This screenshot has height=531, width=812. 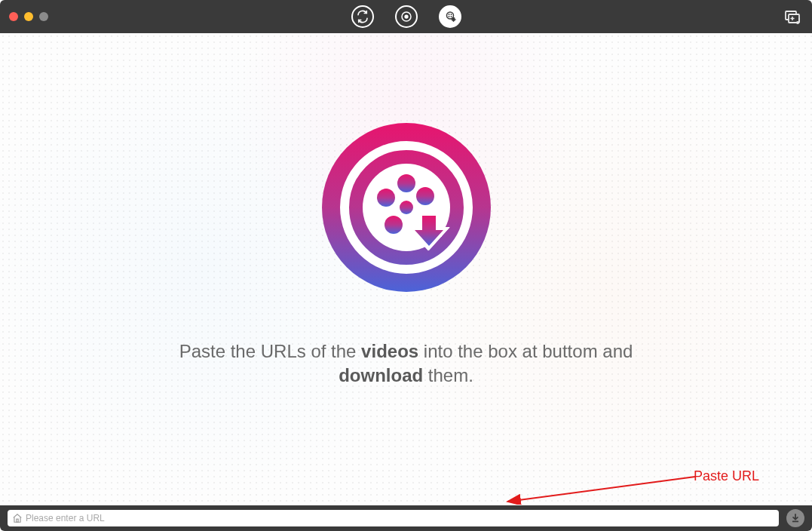 What do you see at coordinates (14, 17) in the screenshot?
I see `close-window-button` at bounding box center [14, 17].